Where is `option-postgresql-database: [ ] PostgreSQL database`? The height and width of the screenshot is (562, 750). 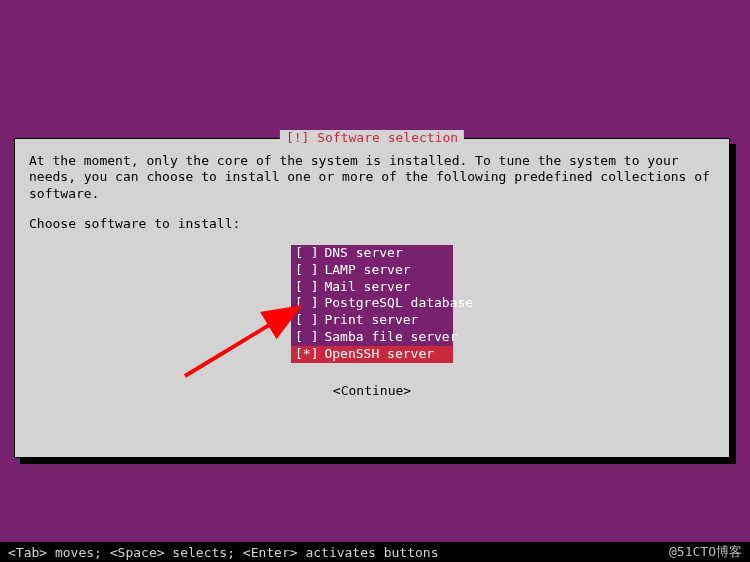 option-postgresql-database: [ ] PostgreSQL database is located at coordinates (372, 304).